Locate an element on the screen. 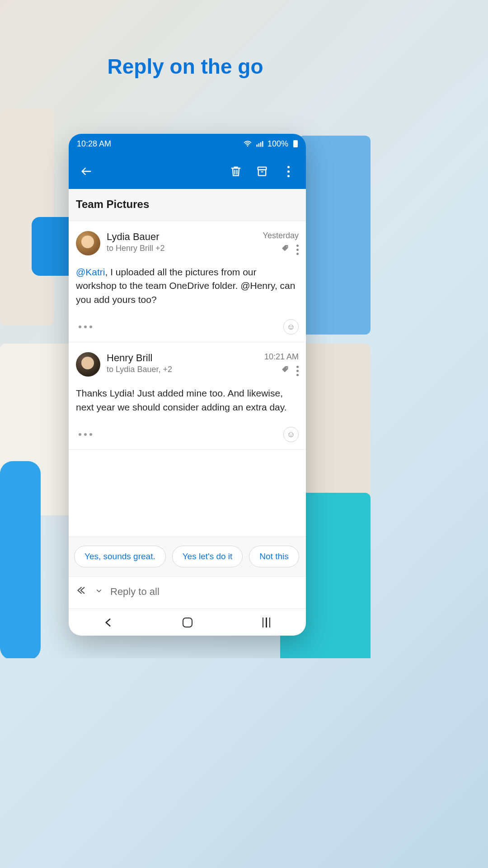 This screenshot has width=488, height=868. wifi-icon is located at coordinates (248, 144).